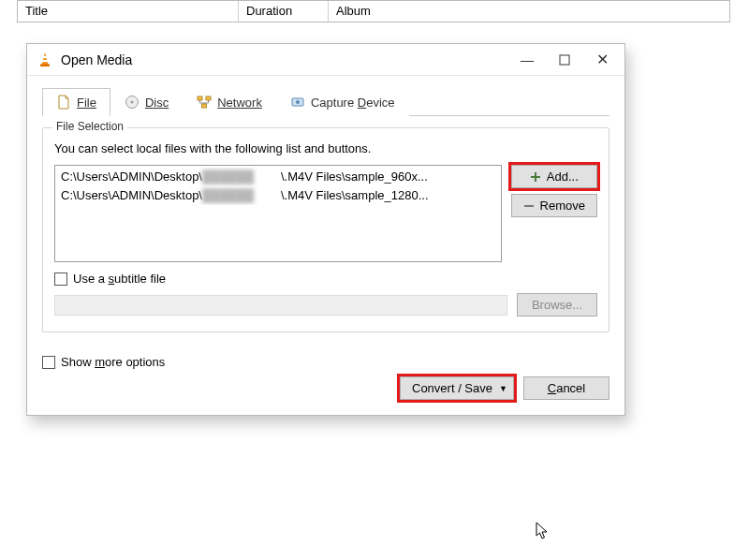 The width and height of the screenshot is (749, 560). Describe the element at coordinates (536, 177) in the screenshot. I see `plus-icon` at that location.